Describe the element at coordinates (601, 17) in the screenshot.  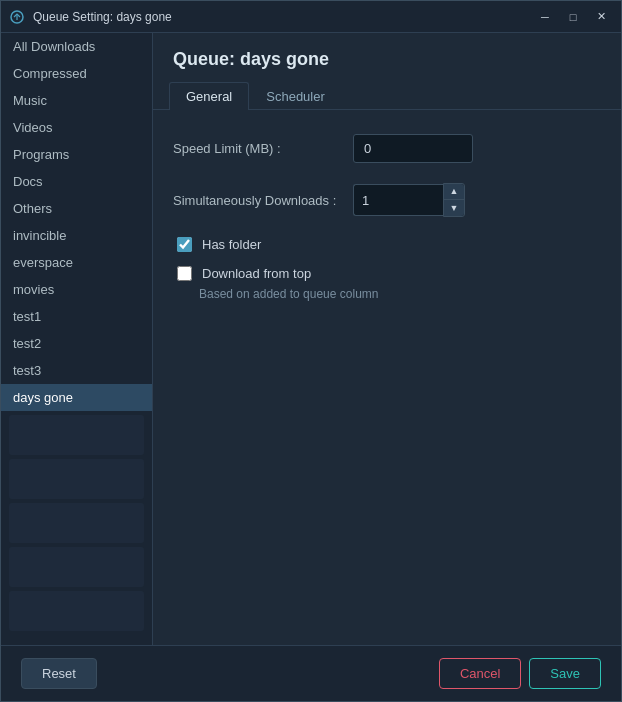
I see `close-button: ✕` at that location.